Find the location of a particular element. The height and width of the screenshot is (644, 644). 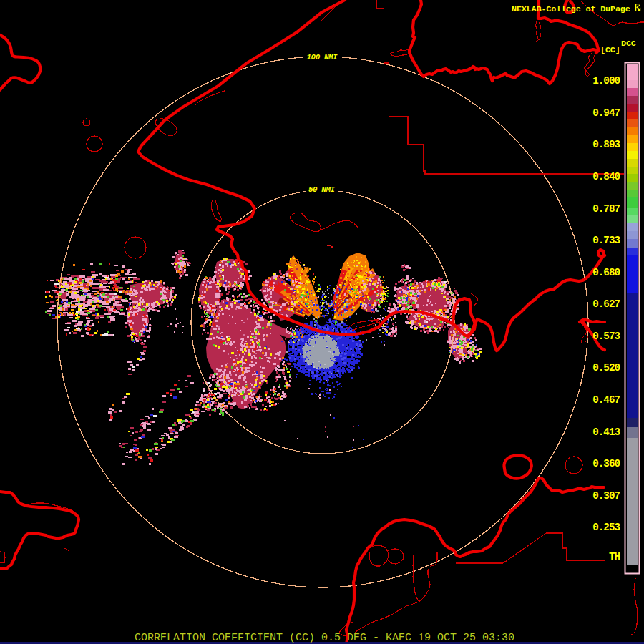

svg-text: 0.253 is located at coordinates (606, 527).